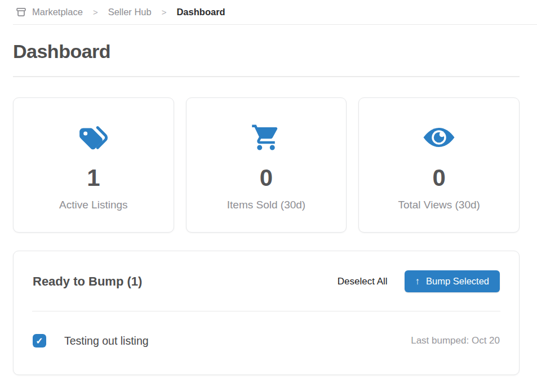 The image size is (537, 392). I want to click on page-title: Dashboard, so click(266, 52).